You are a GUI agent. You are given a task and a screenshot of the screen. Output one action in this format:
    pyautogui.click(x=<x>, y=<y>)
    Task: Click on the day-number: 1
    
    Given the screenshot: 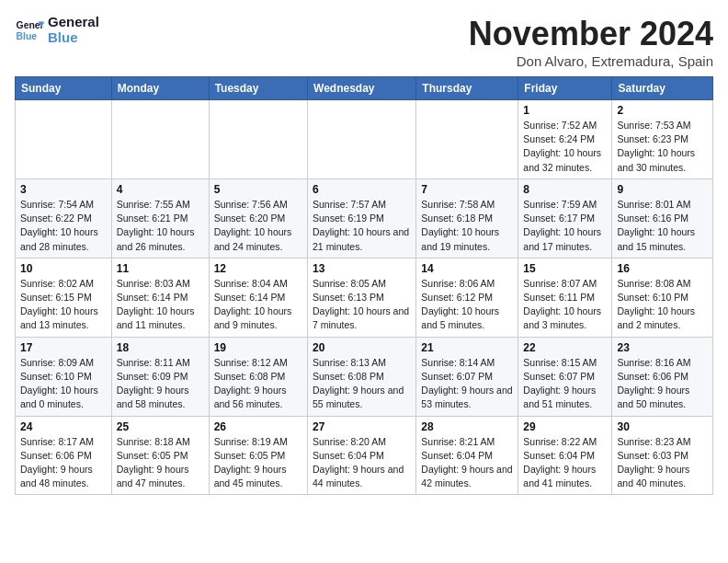 What is the action you would take?
    pyautogui.click(x=564, y=110)
    